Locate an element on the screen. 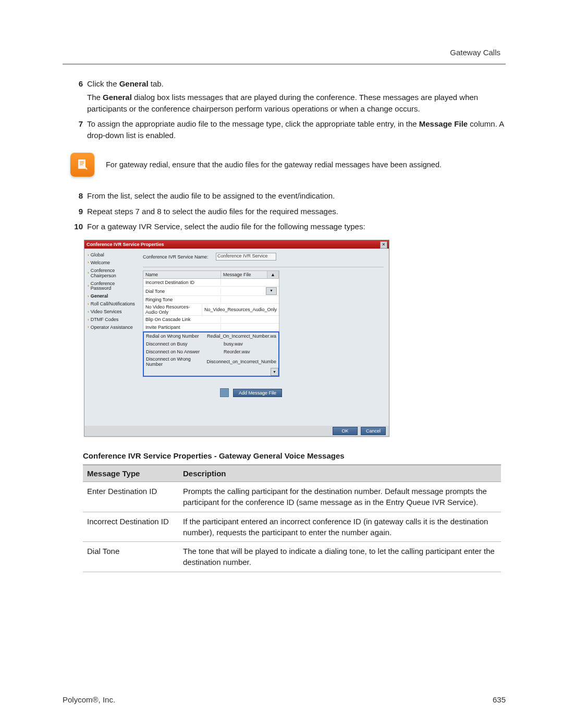 The image size is (563, 728). note-text: For gateway redial, ensure that the audi… is located at coordinates (305, 165).